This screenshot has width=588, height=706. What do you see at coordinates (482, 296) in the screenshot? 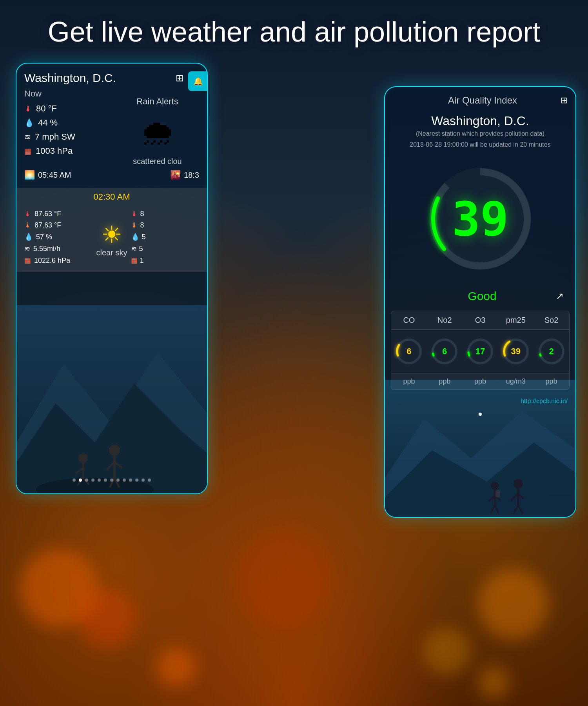
I see `aqi-status: Good` at bounding box center [482, 296].